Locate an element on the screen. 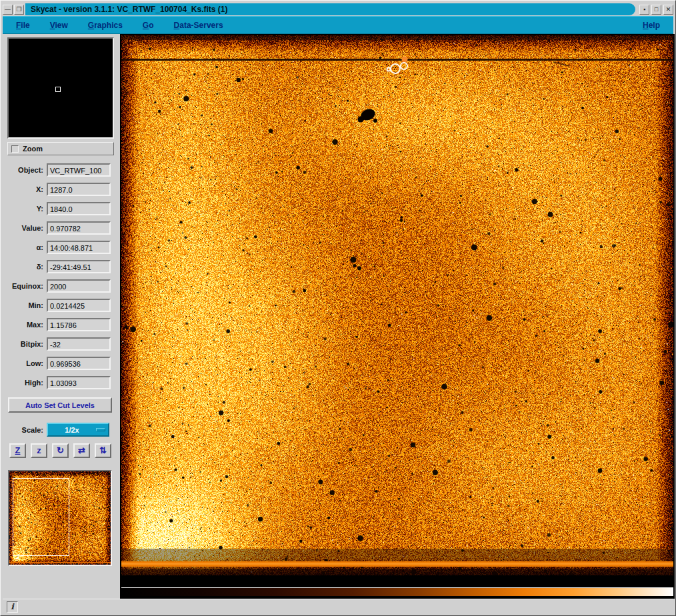 This screenshot has height=616, width=676. auto-set-cut-levels-button: Auto Set Cut Levels is located at coordinates (60, 405).